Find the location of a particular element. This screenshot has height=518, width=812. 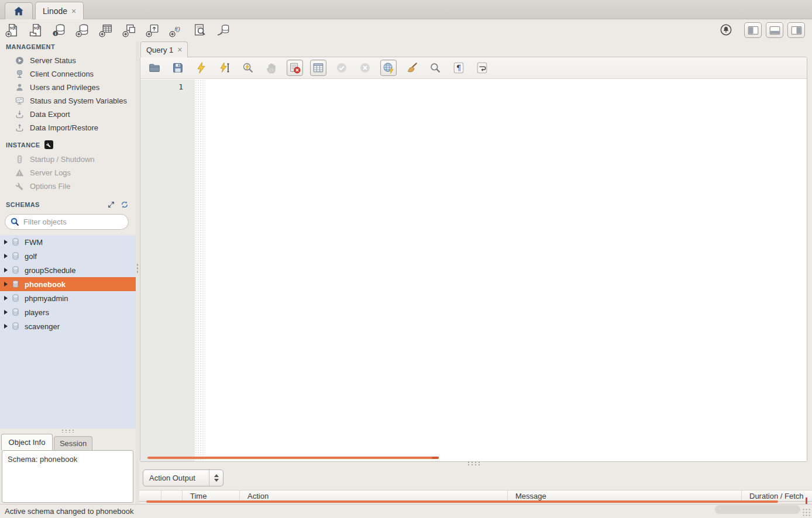

sidebar-item-client-connections: Client Connections is located at coordinates (68, 74).